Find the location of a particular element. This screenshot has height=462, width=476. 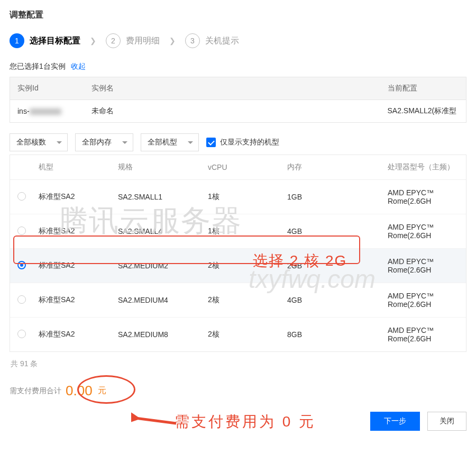

spec-header-spec: 规格 is located at coordinates (158, 167).